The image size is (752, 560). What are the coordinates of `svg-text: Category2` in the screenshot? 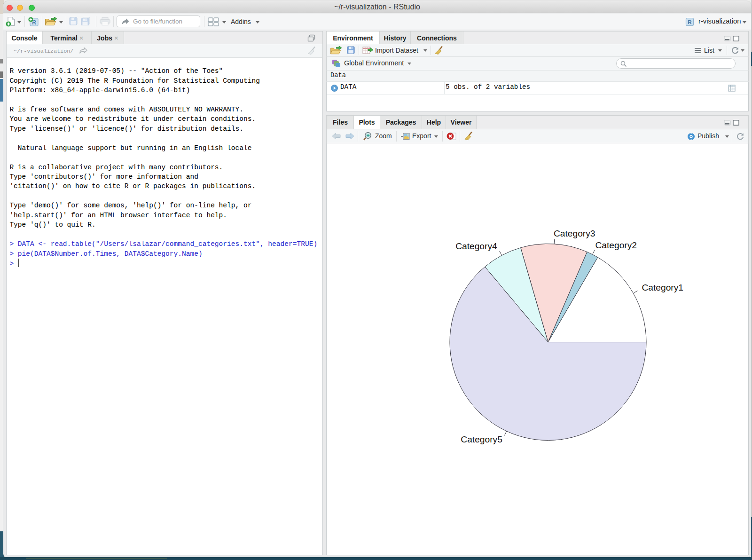 It's located at (617, 245).